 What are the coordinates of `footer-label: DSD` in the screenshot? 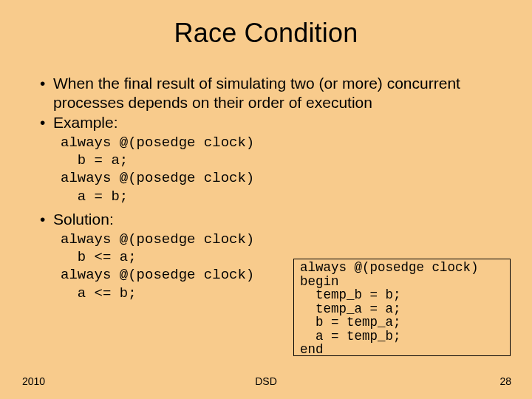 It's located at (266, 381).